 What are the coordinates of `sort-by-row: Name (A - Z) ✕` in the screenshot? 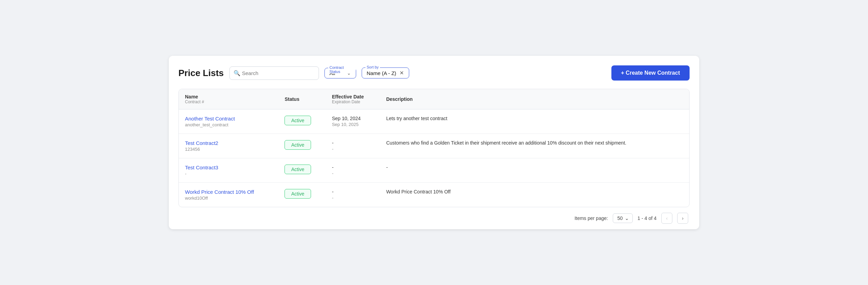 It's located at (386, 73).